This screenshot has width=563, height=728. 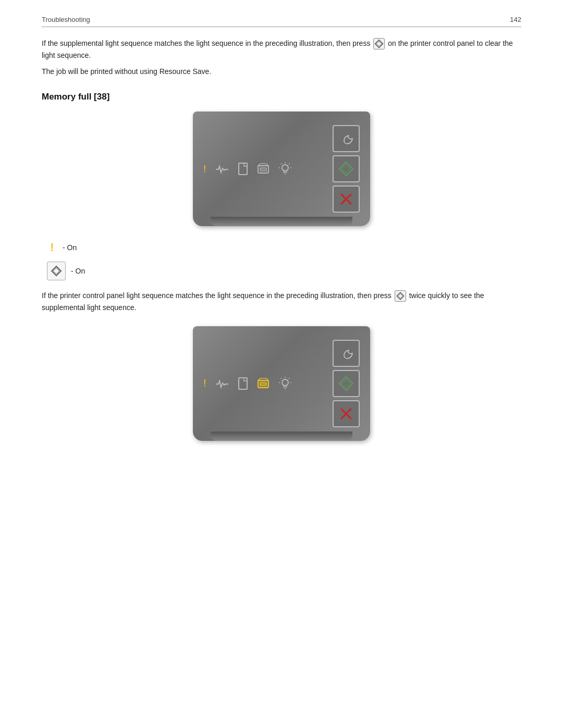 I want to click on legend-item-diamond: - On, so click(x=284, y=271).